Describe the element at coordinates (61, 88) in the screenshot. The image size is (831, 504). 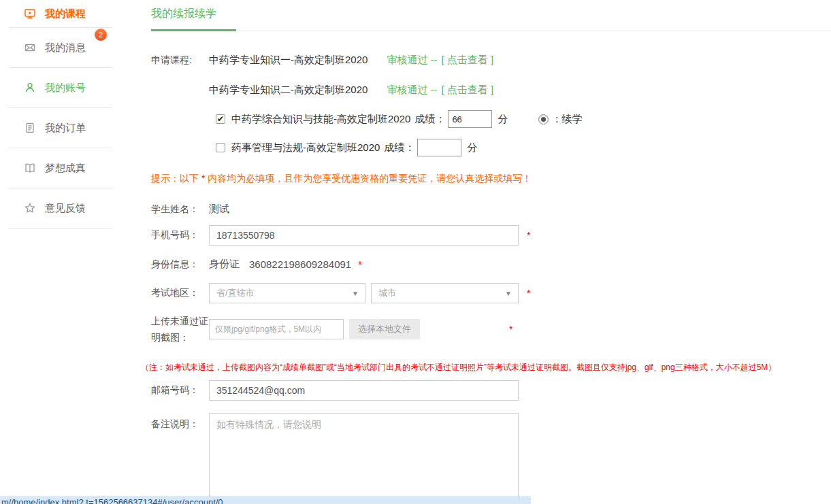
I see `sidebar-item-my-account: 我的账号` at that location.